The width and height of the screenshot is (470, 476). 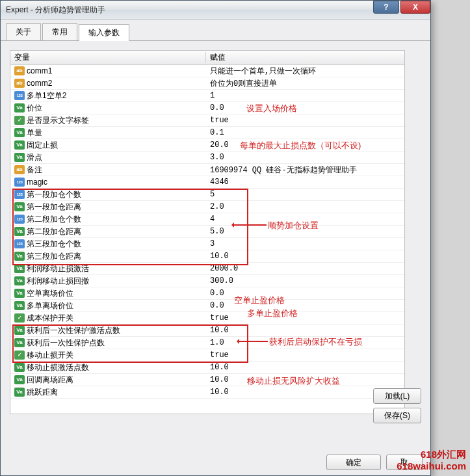 I want to click on param-value: 5, so click(x=306, y=194).